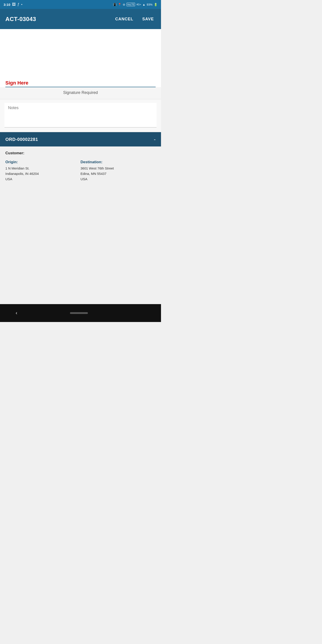 The width and height of the screenshot is (322, 644). I want to click on signature-area: Sign Here, so click(80, 58).